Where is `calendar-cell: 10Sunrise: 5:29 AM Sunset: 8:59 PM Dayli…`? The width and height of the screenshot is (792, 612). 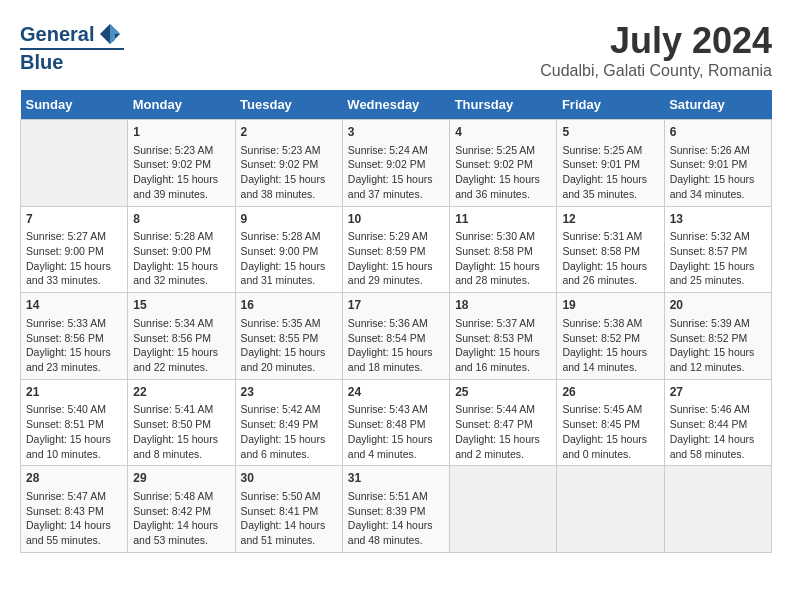 calendar-cell: 10Sunrise: 5:29 AM Sunset: 8:59 PM Dayli… is located at coordinates (396, 250).